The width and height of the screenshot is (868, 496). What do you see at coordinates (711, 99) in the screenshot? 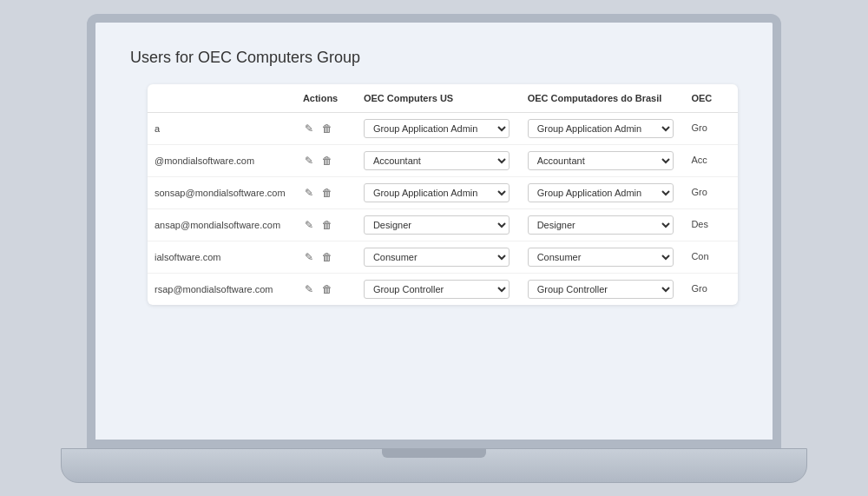
I see `col-header-oec-other: OEC` at bounding box center [711, 99].